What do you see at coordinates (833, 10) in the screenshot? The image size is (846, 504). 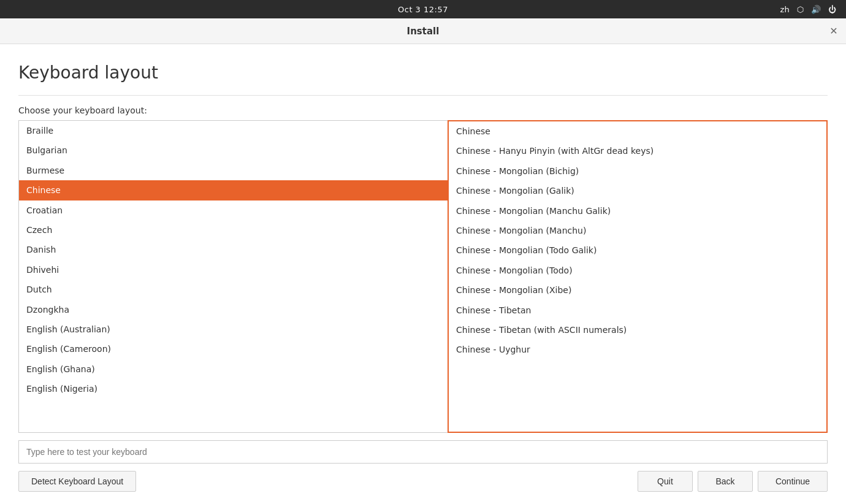 I see `power-icon: ⏻` at bounding box center [833, 10].